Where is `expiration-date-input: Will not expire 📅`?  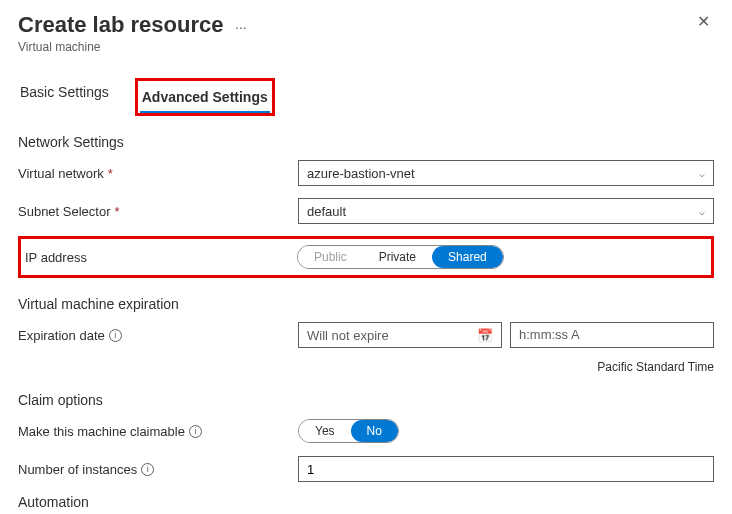
expiration-date-input: Will not expire 📅 is located at coordinates (400, 335).